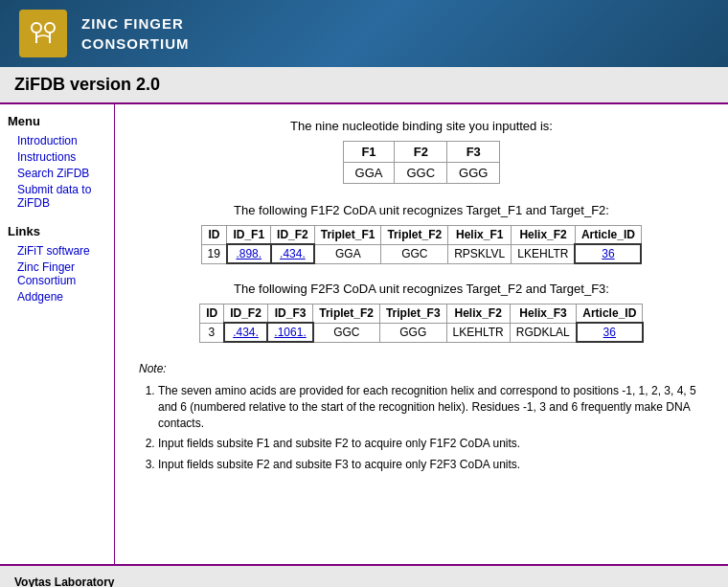 This screenshot has width=728, height=587. I want to click on sidebar-item-introduction: Introduction, so click(57, 141).